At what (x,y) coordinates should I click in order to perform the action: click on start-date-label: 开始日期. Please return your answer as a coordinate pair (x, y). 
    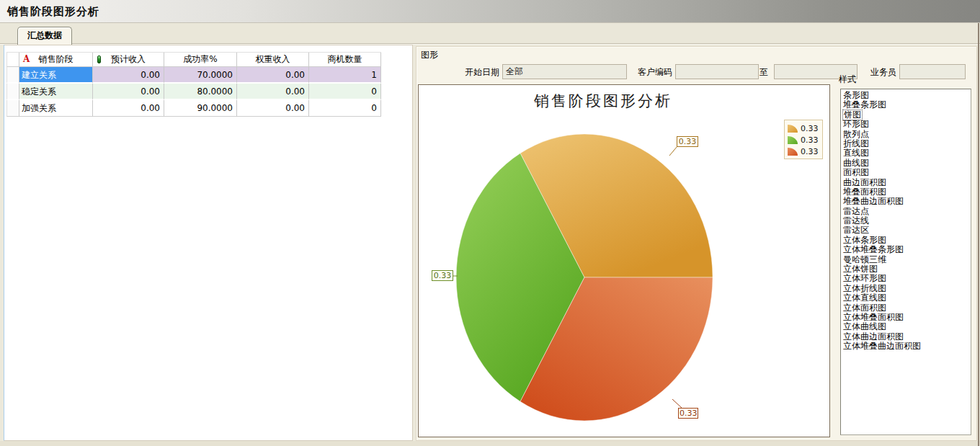
    Looking at the image, I should click on (480, 72).